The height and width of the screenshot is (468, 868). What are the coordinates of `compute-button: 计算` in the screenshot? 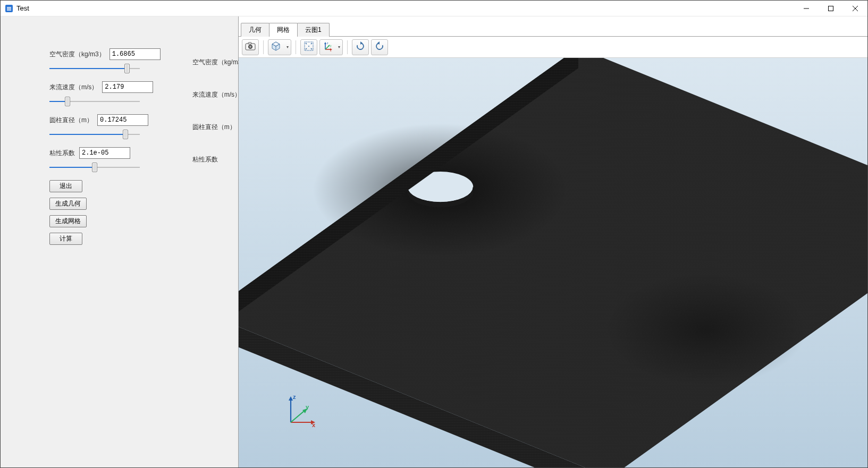 It's located at (66, 239).